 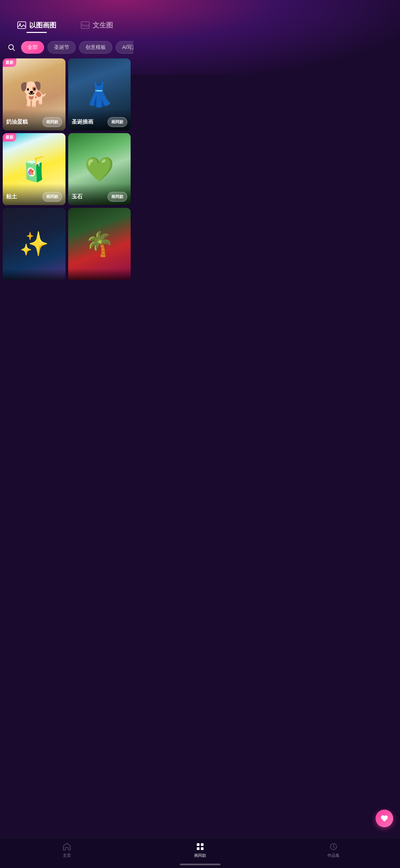 I want to click on grid-item-3-btn: 画同款, so click(x=52, y=197).